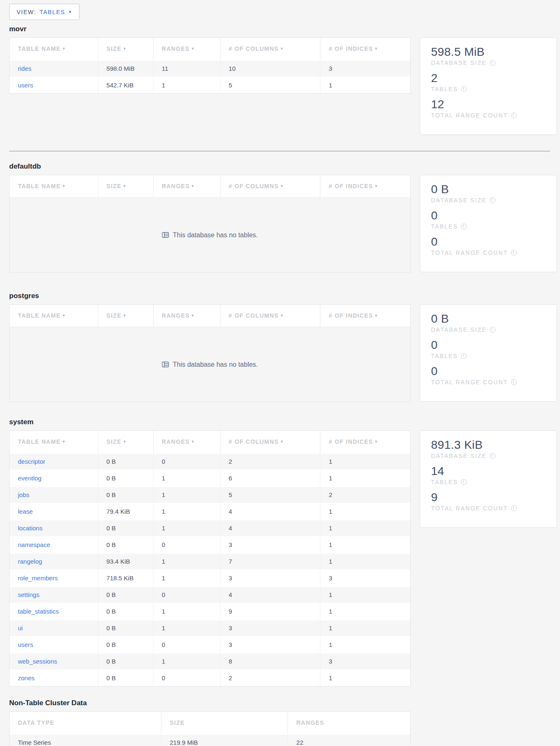  Describe the element at coordinates (32, 461) in the screenshot. I see `table-name-link: descriptor` at that location.